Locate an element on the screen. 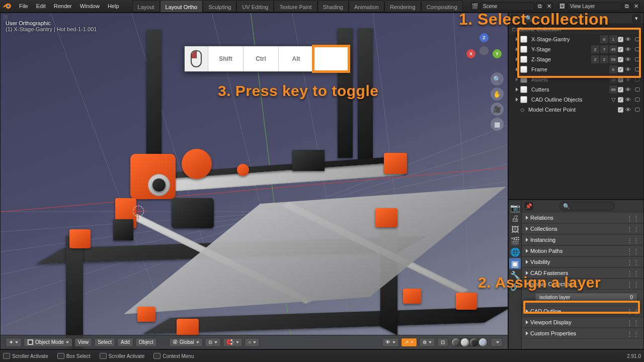 The image size is (644, 362). tab-object-icon: ▣ is located at coordinates (515, 263).